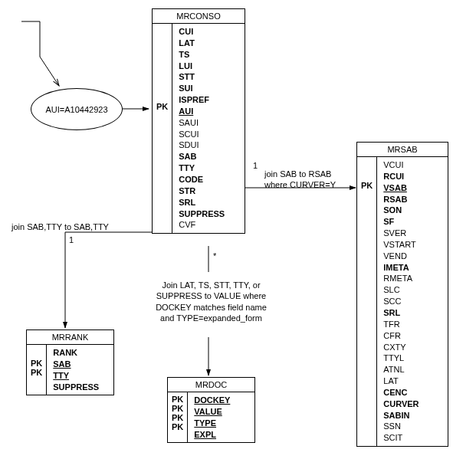 The image size is (476, 459). I want to click on input-node-text: AUI=A10442923, so click(77, 110).